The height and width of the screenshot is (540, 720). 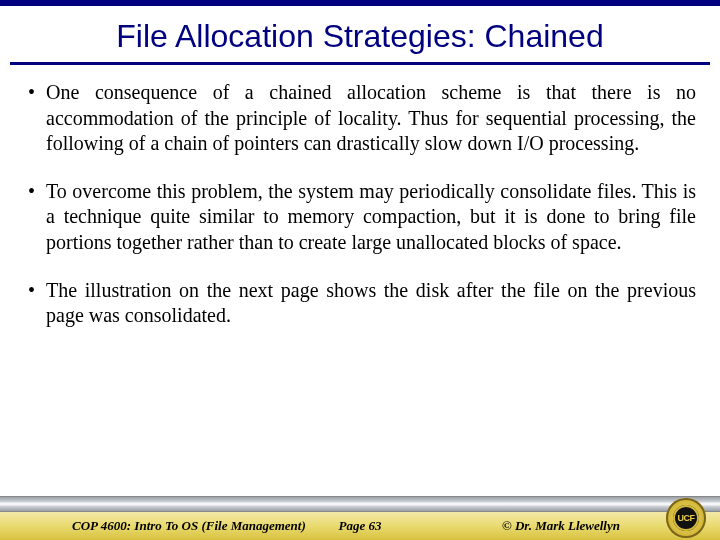 What do you see at coordinates (371, 218) in the screenshot?
I see `bullet-text: To overcome this problem, the system may…` at bounding box center [371, 218].